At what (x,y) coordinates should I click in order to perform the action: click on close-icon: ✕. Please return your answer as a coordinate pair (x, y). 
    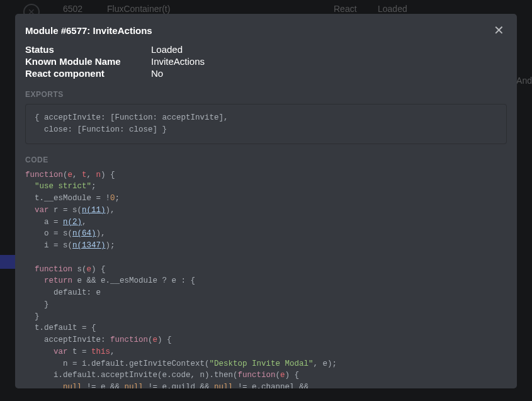
    Looking at the image, I should click on (499, 30).